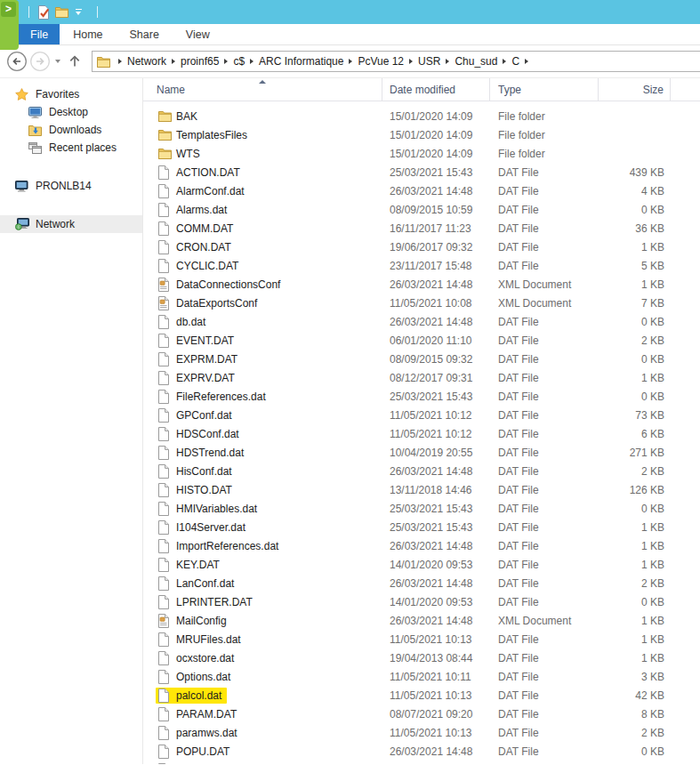 This screenshot has height=765, width=700. Describe the element at coordinates (422, 564) in the screenshot. I see `file-row: KEY.DAT14/01/2020 09:53DAT File1 KB` at that location.